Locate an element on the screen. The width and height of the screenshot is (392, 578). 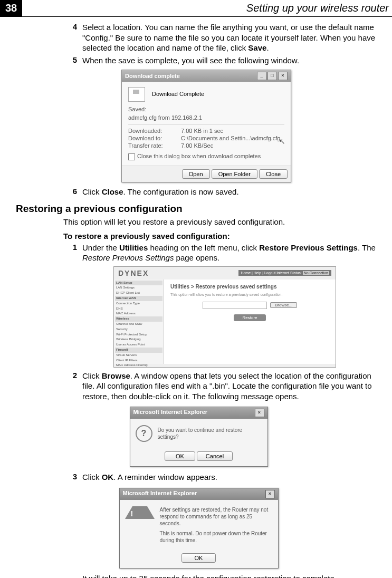
download-complete-text: Download Complete is located at coordinates (178, 94).